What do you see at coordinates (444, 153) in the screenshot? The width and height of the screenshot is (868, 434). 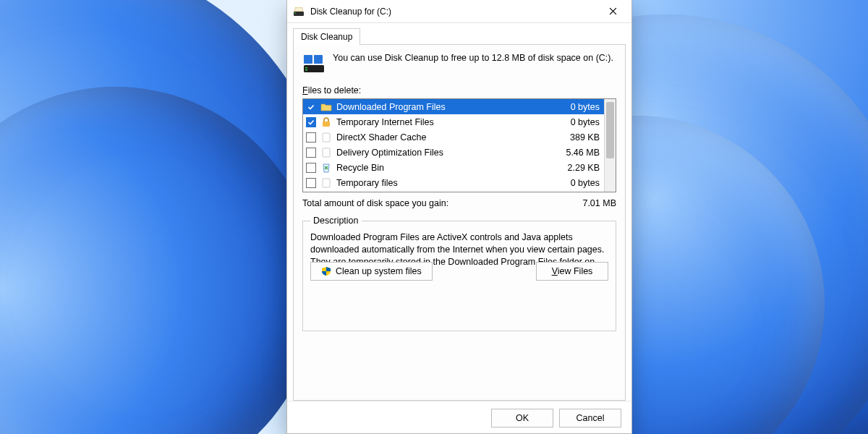 I see `file-name: Delivery Optimization Files` at bounding box center [444, 153].